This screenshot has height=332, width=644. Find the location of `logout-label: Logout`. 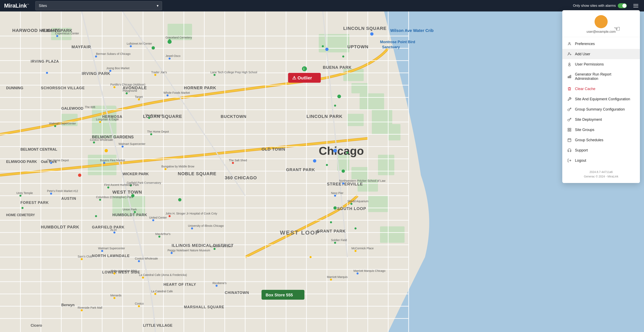

logout-label: Logout is located at coordinates (580, 161).